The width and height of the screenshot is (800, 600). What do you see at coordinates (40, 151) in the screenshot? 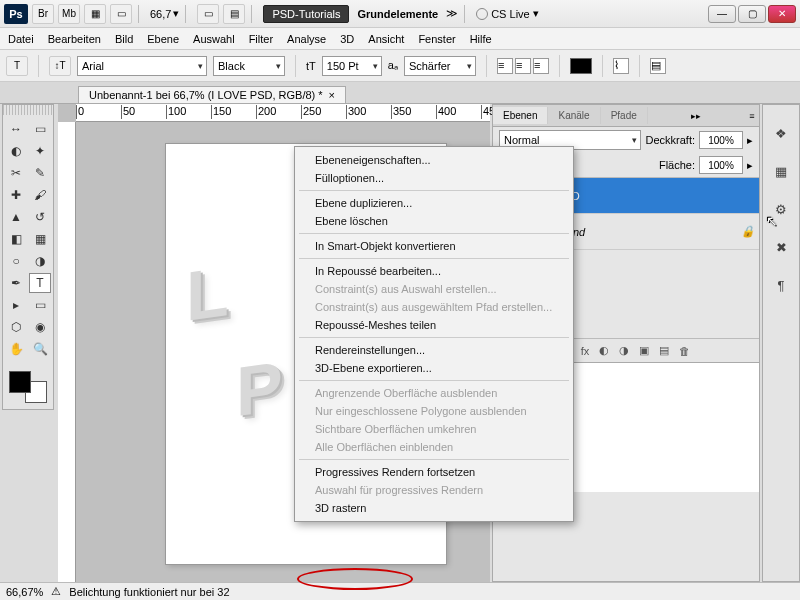
I see `wand-tool: ✦` at bounding box center [40, 151].